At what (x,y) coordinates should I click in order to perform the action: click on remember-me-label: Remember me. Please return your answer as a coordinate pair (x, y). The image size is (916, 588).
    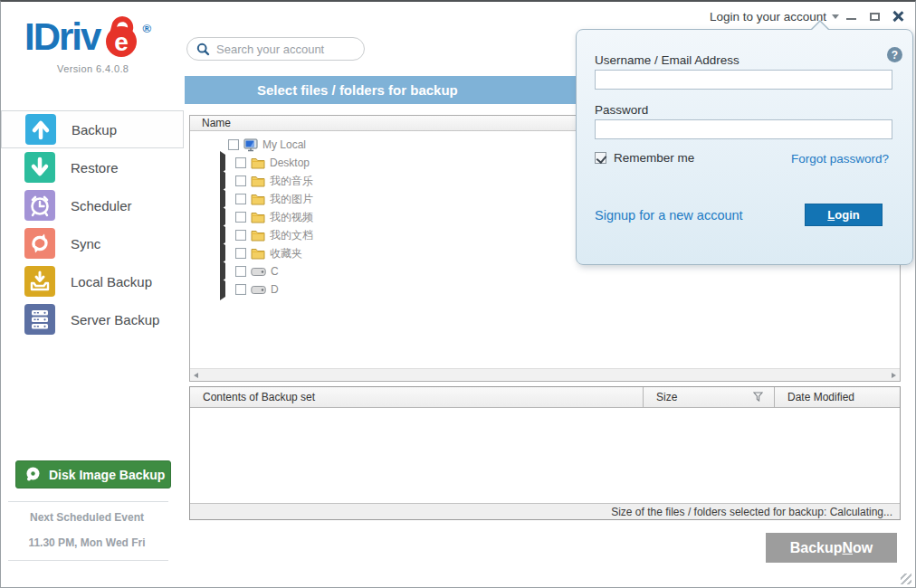
    Looking at the image, I should click on (654, 157).